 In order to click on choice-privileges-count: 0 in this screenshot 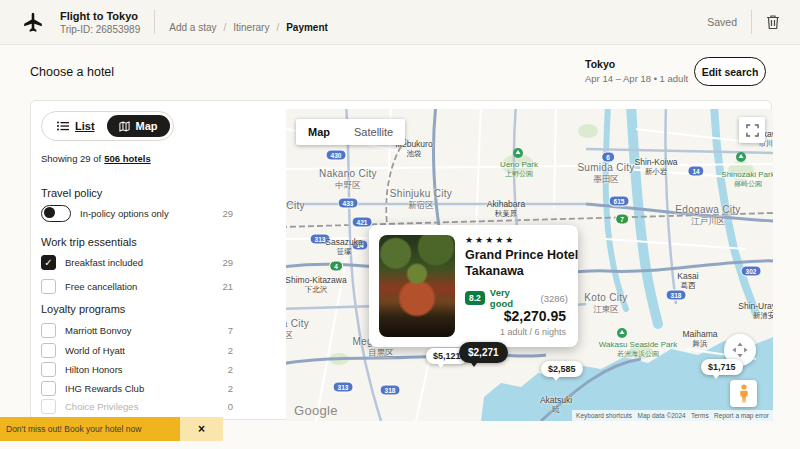, I will do `click(230, 406)`.